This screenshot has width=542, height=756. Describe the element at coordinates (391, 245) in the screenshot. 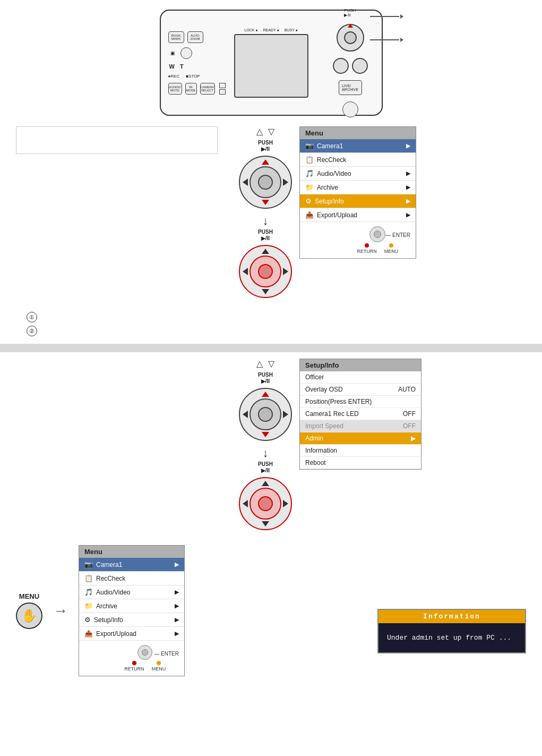

I see `menu-dot` at that location.